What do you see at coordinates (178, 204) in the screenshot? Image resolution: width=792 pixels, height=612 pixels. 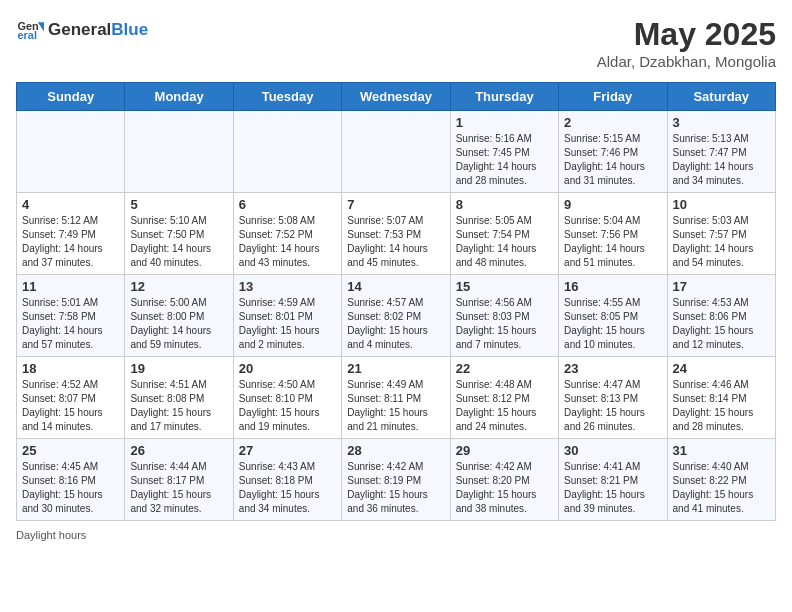 I see `day-number: 5` at bounding box center [178, 204].